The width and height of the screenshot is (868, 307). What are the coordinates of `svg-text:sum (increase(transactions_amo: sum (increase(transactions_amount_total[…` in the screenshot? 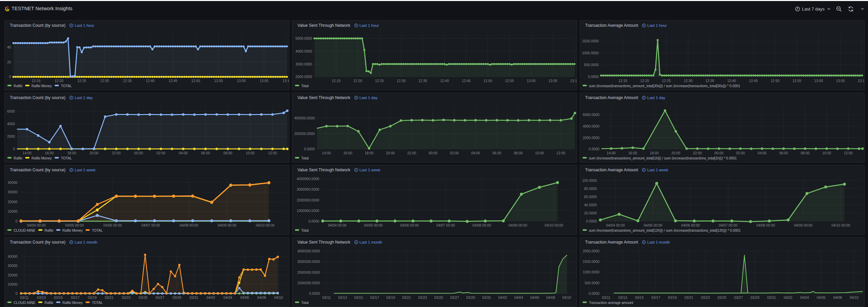 It's located at (663, 158).